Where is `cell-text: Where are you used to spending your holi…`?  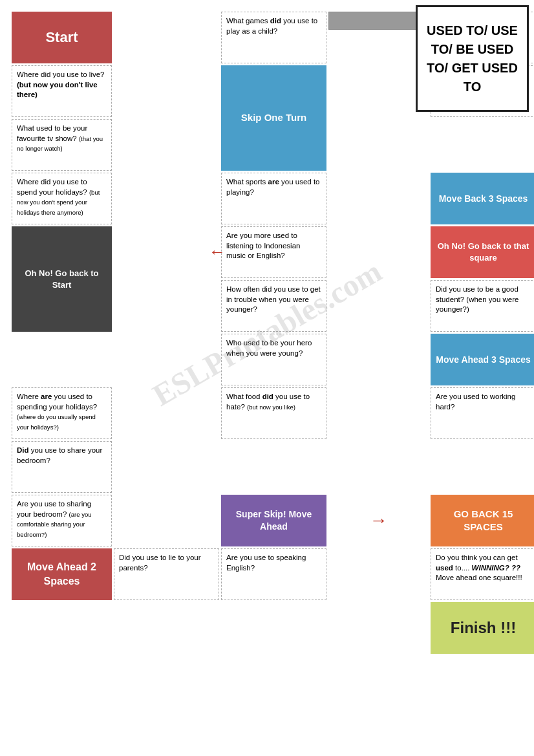 cell-text: Where are you used to spending your holi… is located at coordinates (62, 412).